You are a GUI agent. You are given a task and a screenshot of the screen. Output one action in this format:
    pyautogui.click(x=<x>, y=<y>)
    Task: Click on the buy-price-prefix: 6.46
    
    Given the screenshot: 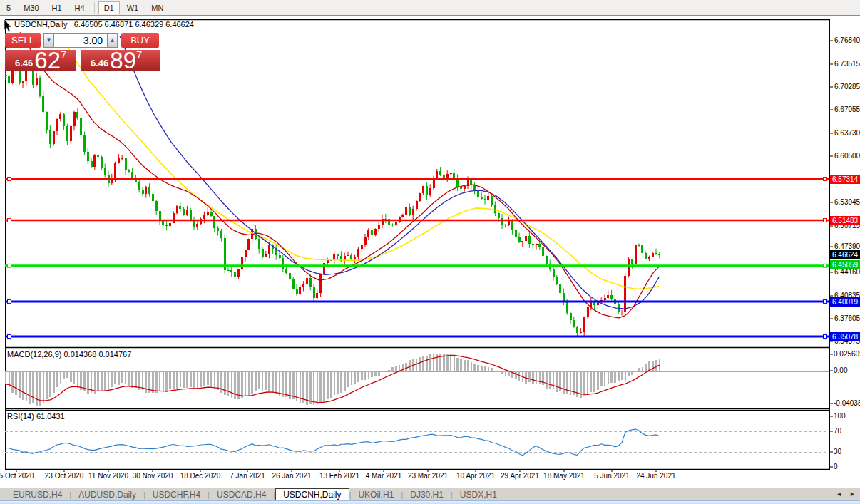 What is the action you would take?
    pyautogui.click(x=100, y=63)
    